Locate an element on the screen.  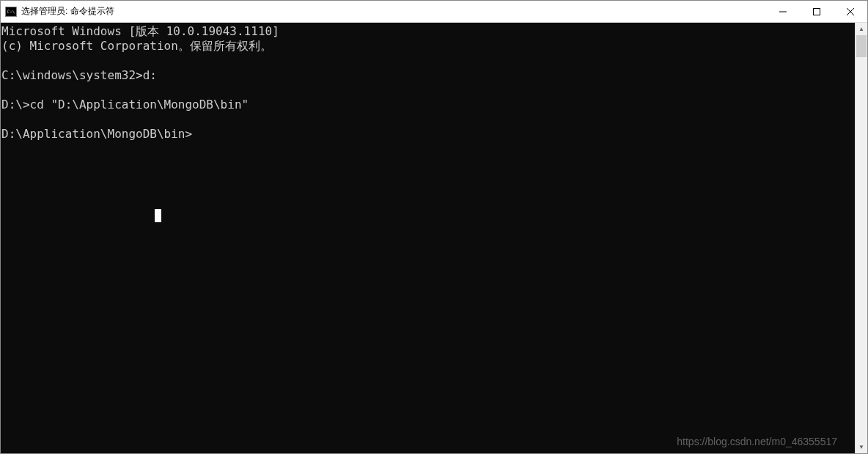
window-controls is located at coordinates (817, 12).